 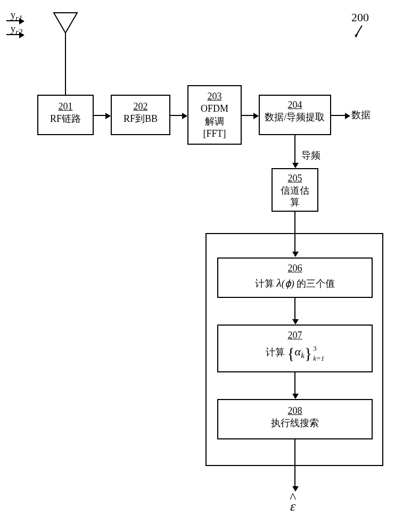 I want to click on lambda-arg: (ϕ), so click(x=288, y=284).